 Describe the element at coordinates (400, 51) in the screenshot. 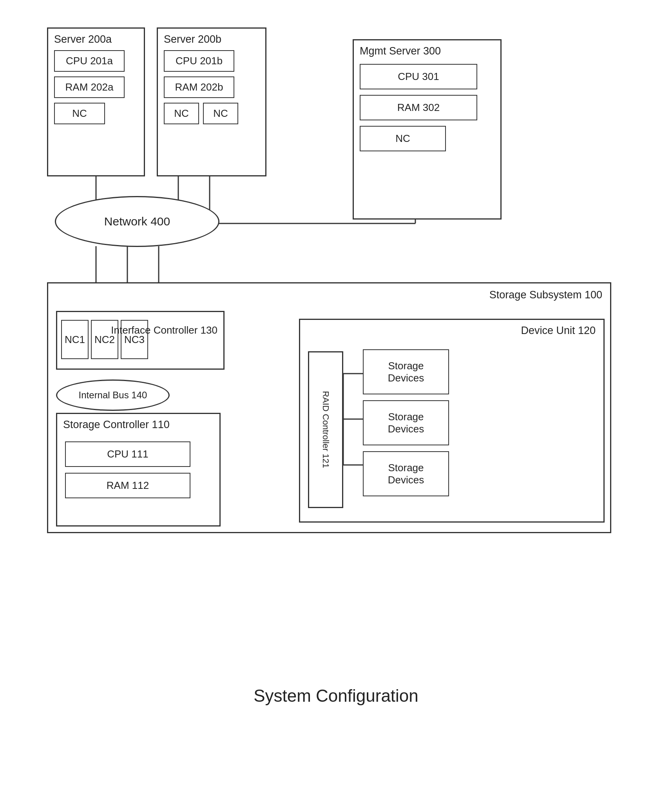

I see `mgmt-server-label: Mgmt Server 300` at that location.